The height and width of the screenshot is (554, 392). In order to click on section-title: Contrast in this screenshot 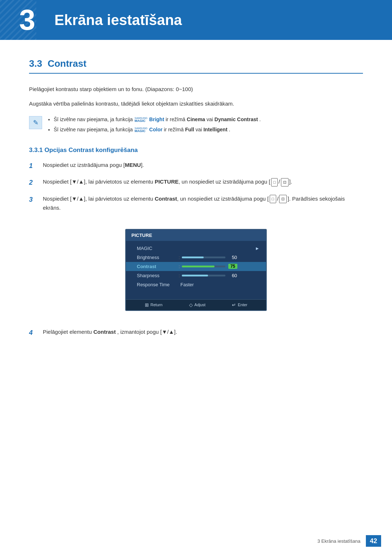, I will do `click(67, 64)`.